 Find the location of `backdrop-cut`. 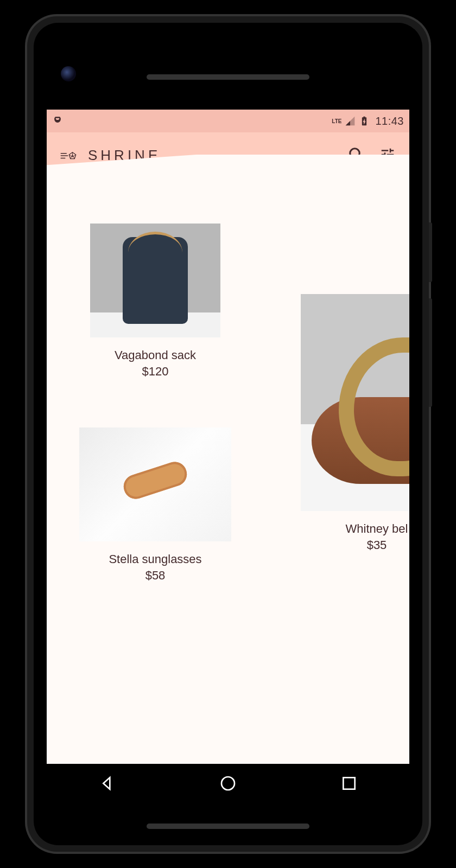

backdrop-cut is located at coordinates (228, 171).